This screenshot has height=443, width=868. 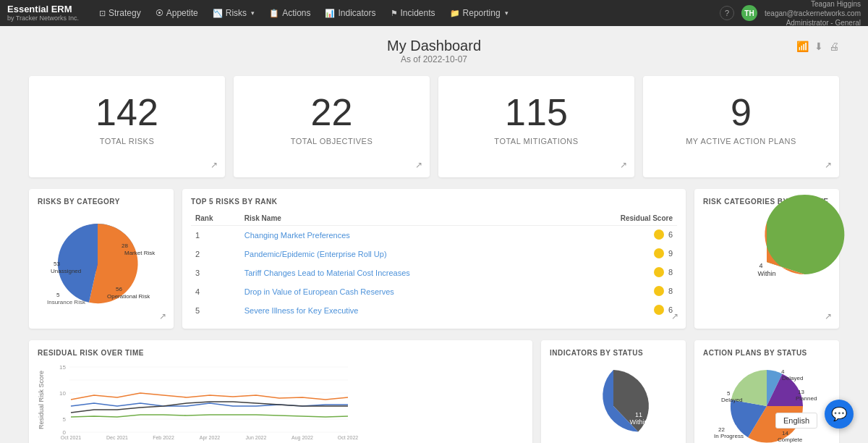 I want to click on help-button: ?, so click(x=727, y=13).